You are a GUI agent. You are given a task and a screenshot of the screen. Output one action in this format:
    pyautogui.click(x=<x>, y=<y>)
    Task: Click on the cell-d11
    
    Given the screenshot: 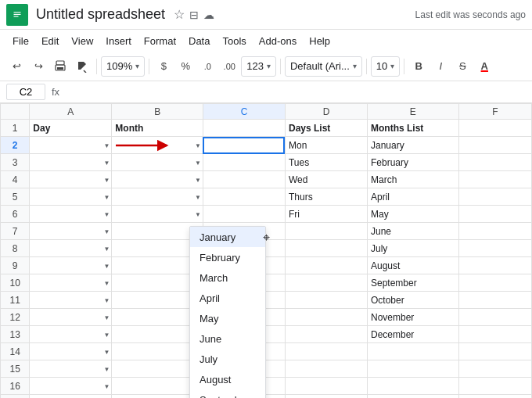 What is the action you would take?
    pyautogui.click(x=325, y=300)
    